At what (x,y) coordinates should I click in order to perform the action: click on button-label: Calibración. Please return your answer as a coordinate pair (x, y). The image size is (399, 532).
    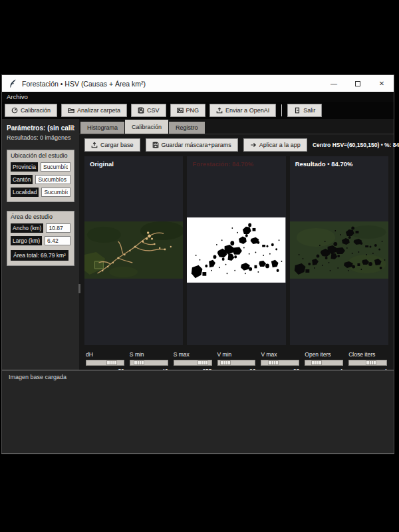
    Looking at the image, I should click on (36, 110).